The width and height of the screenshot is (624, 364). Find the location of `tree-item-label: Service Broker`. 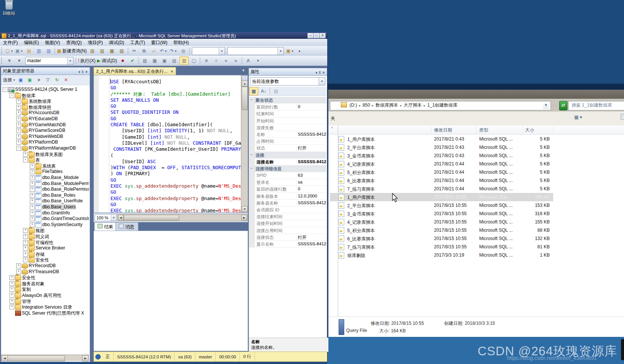

tree-item-label: Service Broker is located at coordinates (51, 248).